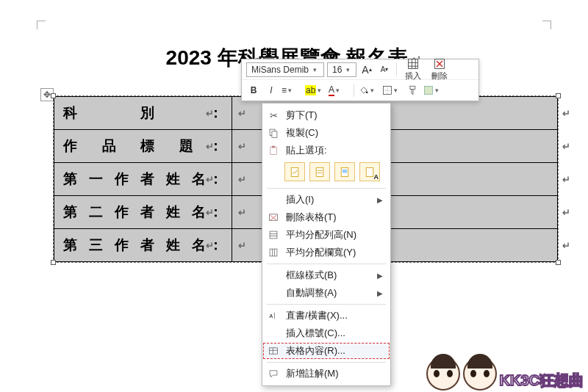 The width and height of the screenshot is (588, 392). I want to click on text-direction-icon: A, so click(273, 316).